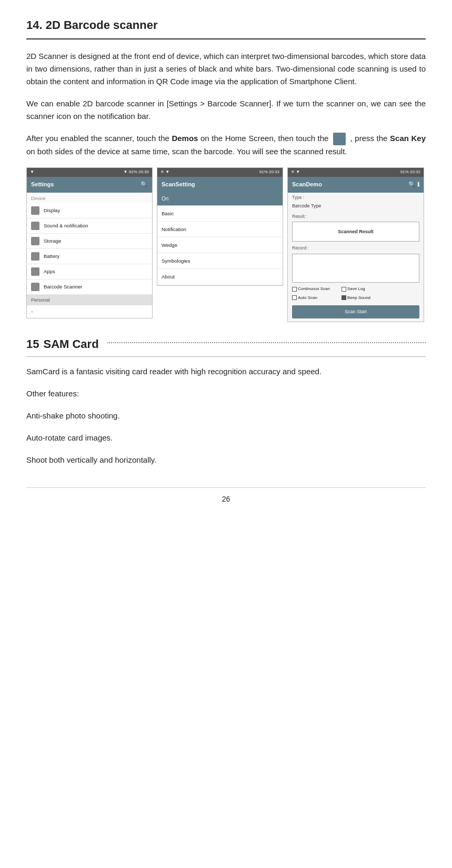 The width and height of the screenshot is (452, 868). Describe the element at coordinates (356, 185) in the screenshot. I see `ss3-titlebar: ScanDemo 🔍 ℹ` at that location.